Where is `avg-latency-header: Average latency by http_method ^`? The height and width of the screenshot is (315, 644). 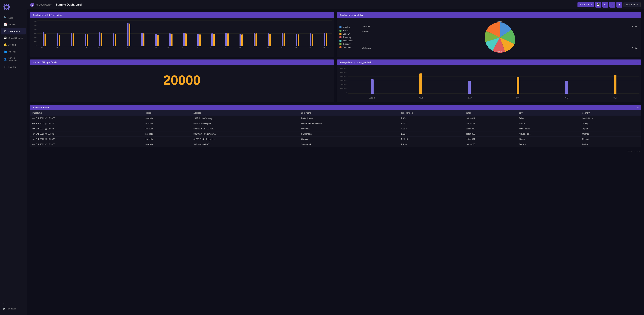 avg-latency-header: Average latency by http_method ^ is located at coordinates (489, 62).